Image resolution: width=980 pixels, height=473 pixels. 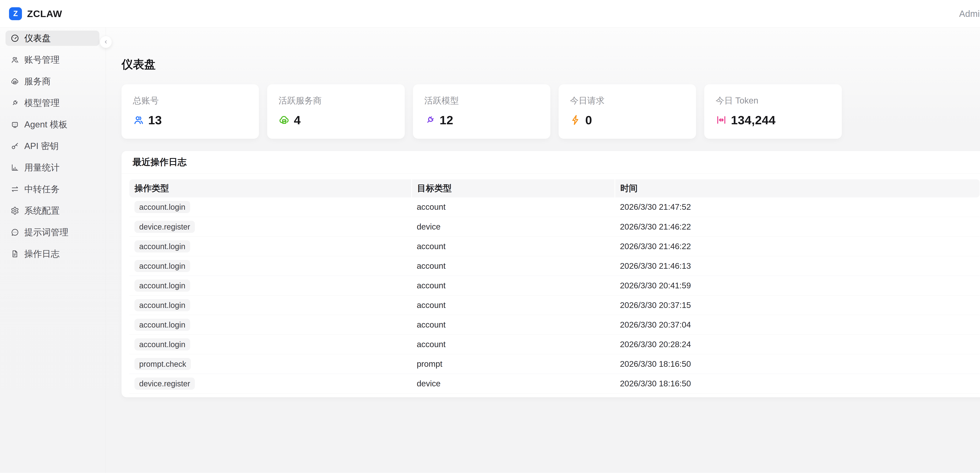 I want to click on sidebar-item-label: 系统配置, so click(x=42, y=211).